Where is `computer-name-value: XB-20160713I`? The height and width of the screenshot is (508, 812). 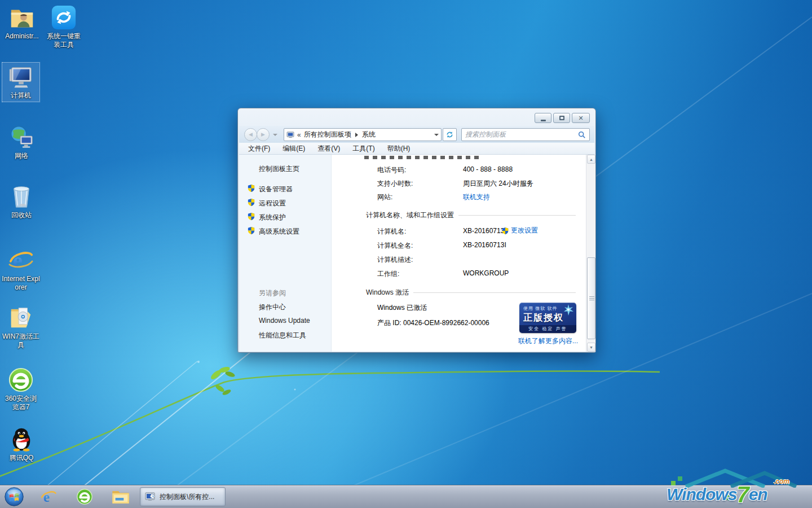 computer-name-value: XB-20160713I is located at coordinates (485, 231).